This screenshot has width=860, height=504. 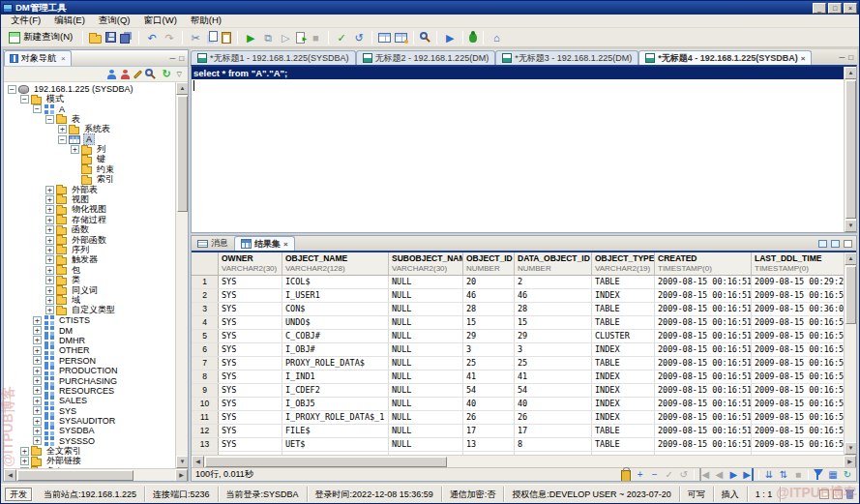 I want to click on next-row-icon: ▶, so click(x=733, y=474).